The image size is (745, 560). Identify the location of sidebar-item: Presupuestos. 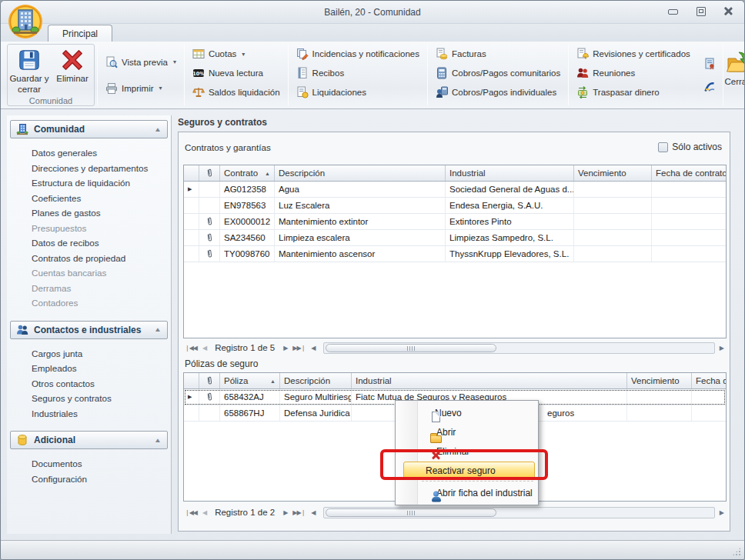
(89, 228).